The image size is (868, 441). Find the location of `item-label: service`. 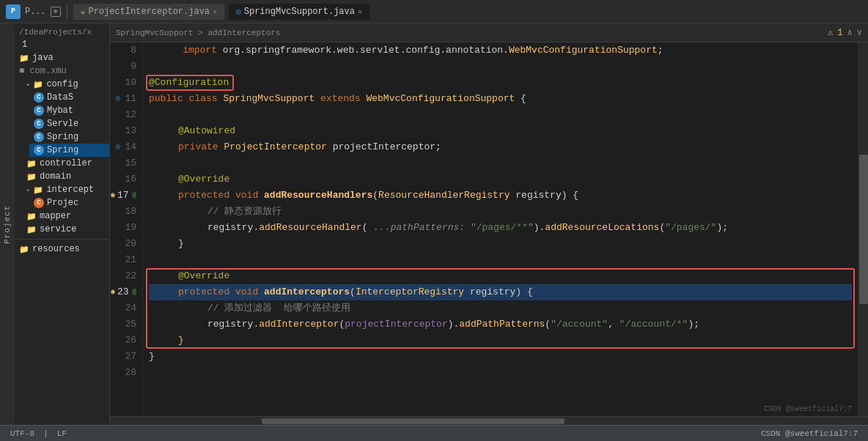

item-label: service is located at coordinates (58, 229).